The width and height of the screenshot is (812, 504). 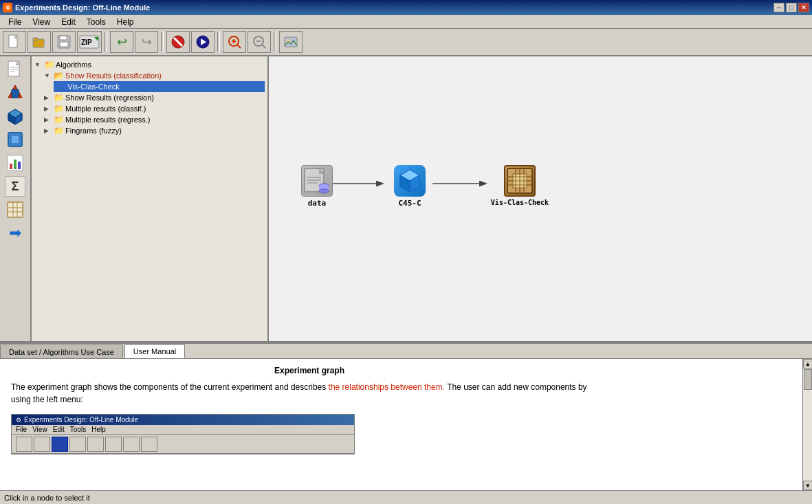 What do you see at coordinates (146, 42) in the screenshot?
I see `redo-button: ↪` at bounding box center [146, 42].